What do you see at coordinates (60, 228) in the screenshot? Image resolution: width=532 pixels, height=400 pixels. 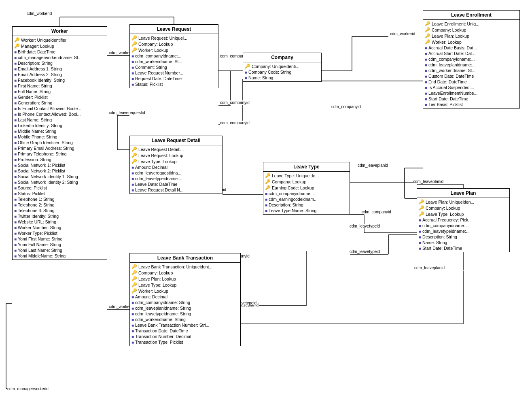 I see `field-row: ■Worker Number: String` at bounding box center [60, 228].